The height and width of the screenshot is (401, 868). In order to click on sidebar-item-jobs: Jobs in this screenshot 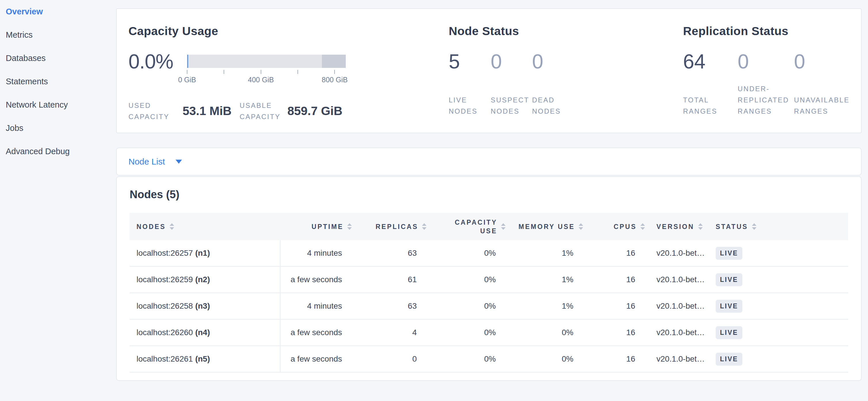, I will do `click(58, 128)`.